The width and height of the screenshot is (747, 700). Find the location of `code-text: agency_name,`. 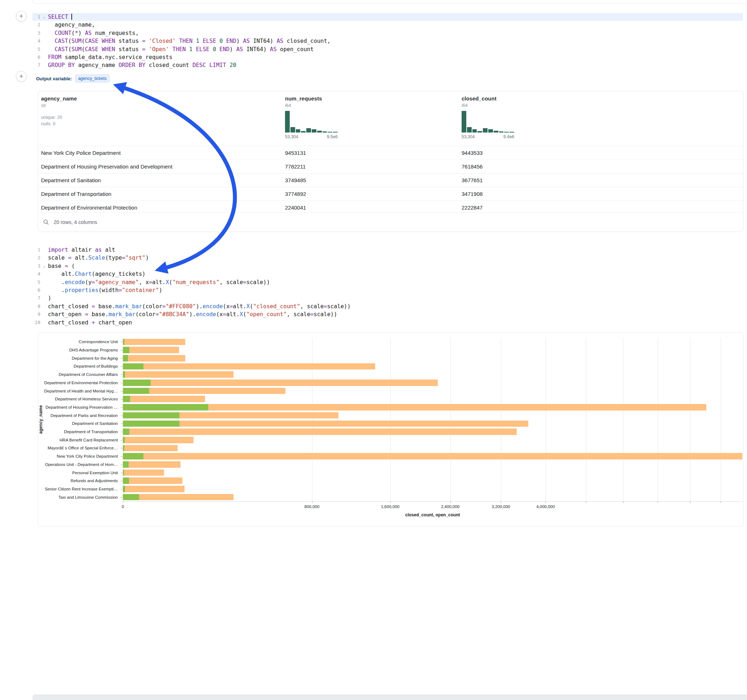

code-text: agency_name, is located at coordinates (395, 25).